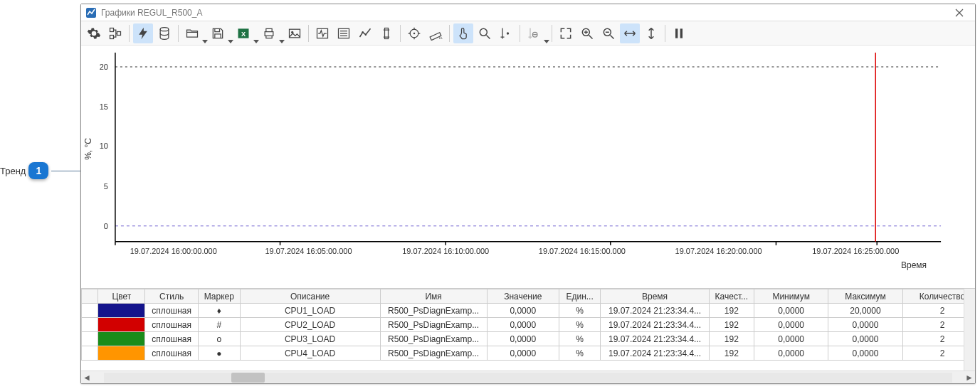 This screenshot has height=389, width=980. I want to click on pause-icon, so click(679, 33).